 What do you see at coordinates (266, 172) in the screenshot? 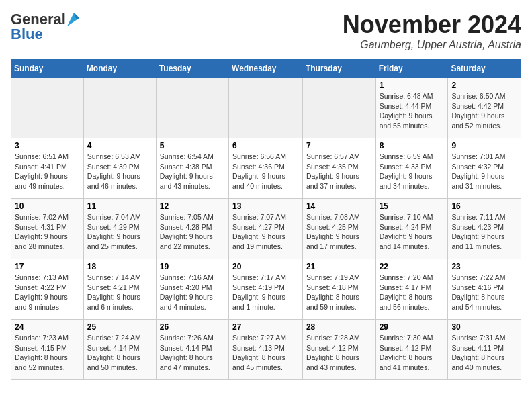
I see `day-info: Sunrise: 6:56 AM Sunset: 4:36 PM Dayligh…` at bounding box center [266, 172].